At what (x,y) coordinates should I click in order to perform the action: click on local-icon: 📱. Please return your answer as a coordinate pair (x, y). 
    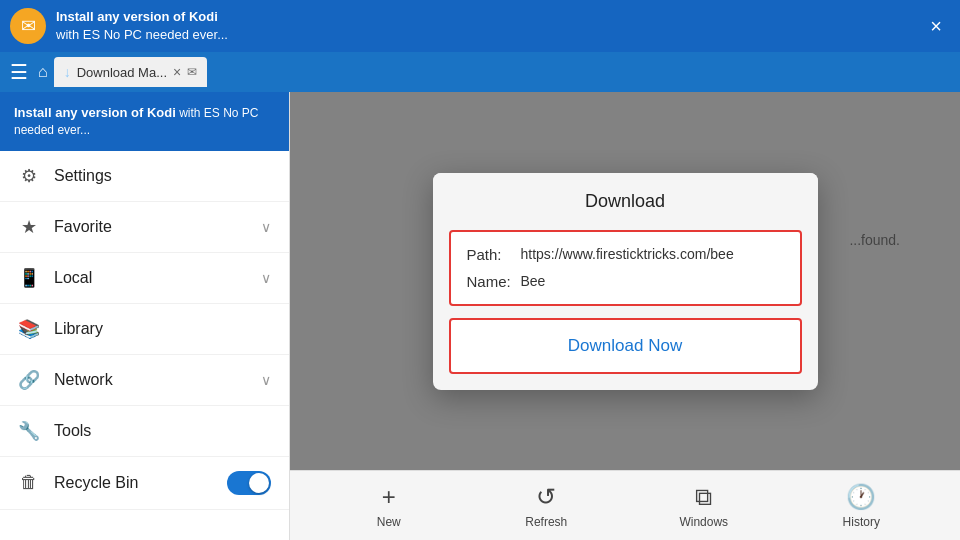
    Looking at the image, I should click on (29, 278).